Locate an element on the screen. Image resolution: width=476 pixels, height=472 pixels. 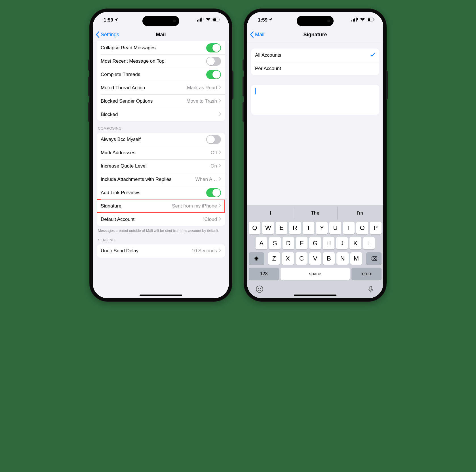
text-caret is located at coordinates (255, 91).